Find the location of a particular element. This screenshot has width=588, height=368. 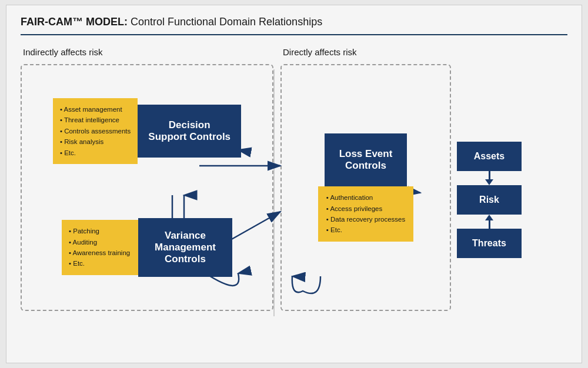

decision-support-bullets: Asset management Threat intelligence Con… is located at coordinates (95, 131).